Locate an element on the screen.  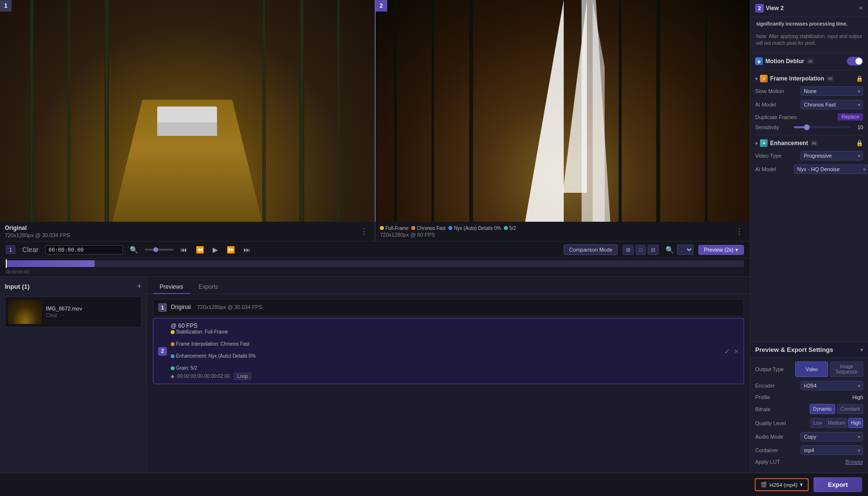
item-tag-grain: Grain: 5/2 is located at coordinates (446, 368).